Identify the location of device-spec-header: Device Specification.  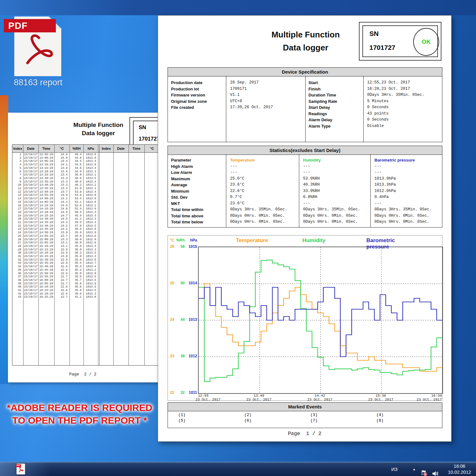
(305, 72).